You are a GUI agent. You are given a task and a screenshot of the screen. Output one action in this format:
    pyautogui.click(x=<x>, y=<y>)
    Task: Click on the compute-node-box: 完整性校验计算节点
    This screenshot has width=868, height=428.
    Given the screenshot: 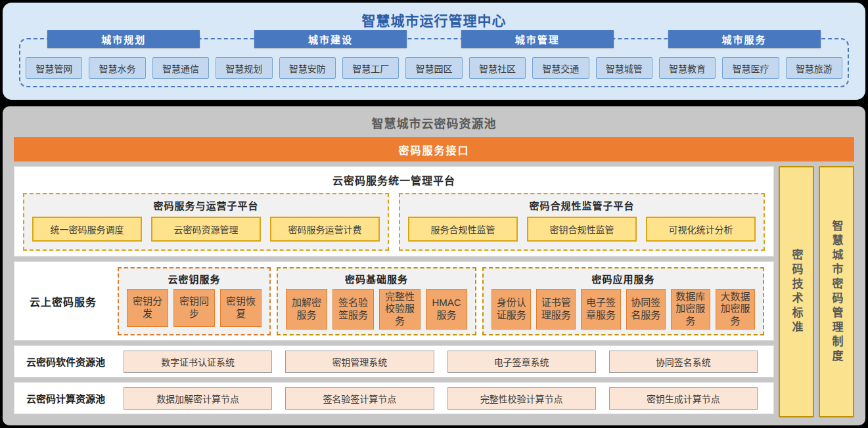 What is the action you would take?
    pyautogui.click(x=522, y=398)
    